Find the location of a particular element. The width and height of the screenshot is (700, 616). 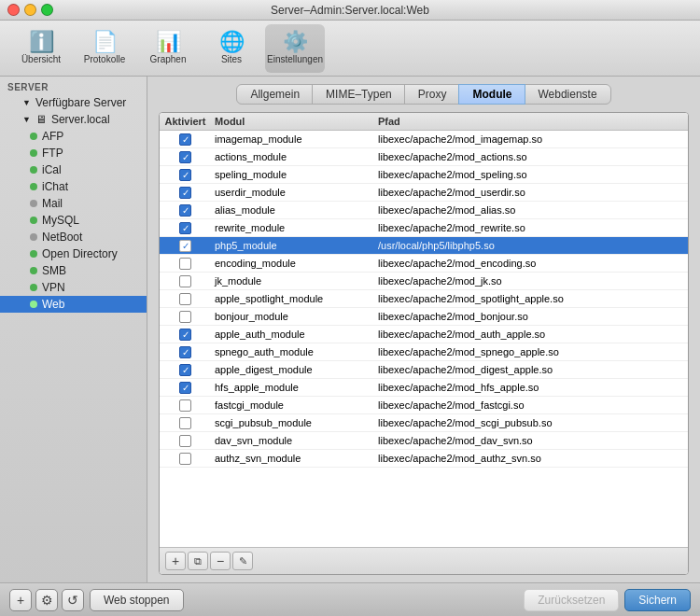

table-row: authz_svn_modulelibexec/apache2/mod_auth… is located at coordinates (424, 459).